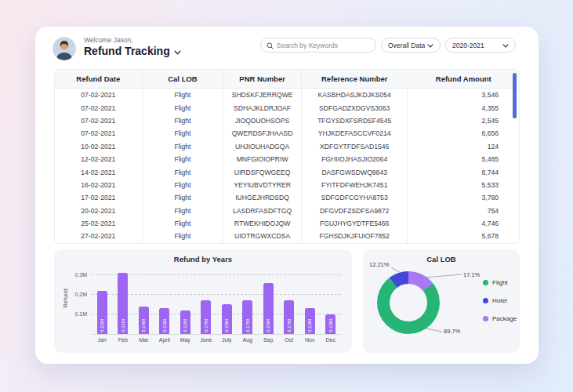 Image resolution: width=573 pixels, height=392 pixels. What do you see at coordinates (183, 78) in the screenshot?
I see `column-header: Cal LOB` at bounding box center [183, 78].